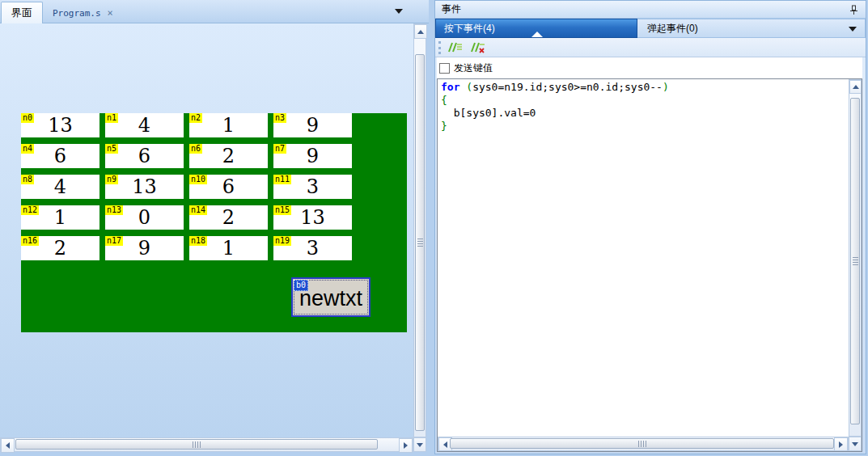 The image size is (868, 456). Describe the element at coordinates (112, 179) in the screenshot. I see `cell-id-label: n9` at that location.